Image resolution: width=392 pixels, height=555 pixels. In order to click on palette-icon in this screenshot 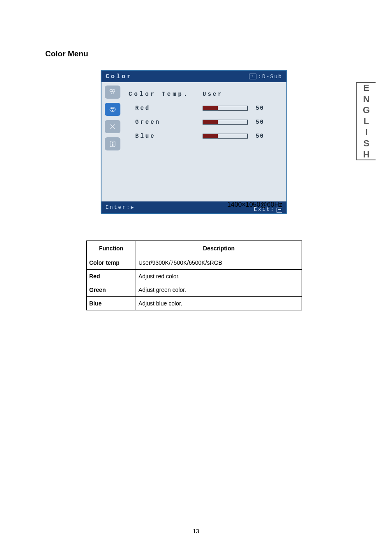, I will do `click(113, 92)`.